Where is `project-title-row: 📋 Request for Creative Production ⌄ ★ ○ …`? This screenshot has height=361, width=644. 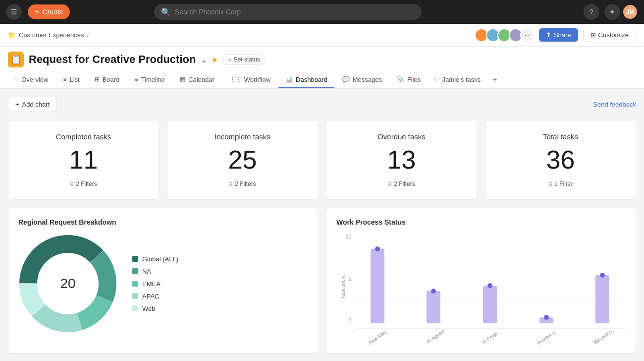
project-title-row: 📋 Request for Creative Production ⌄ ★ ○ … is located at coordinates (322, 60).